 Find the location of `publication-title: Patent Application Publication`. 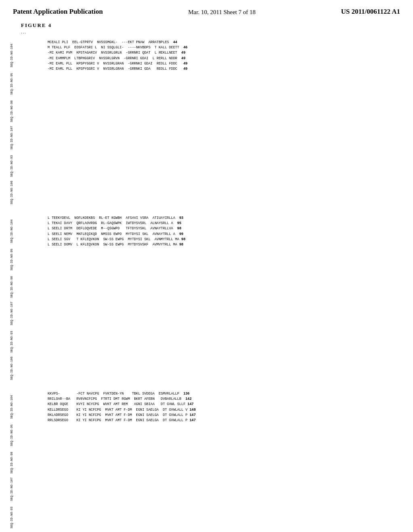

publication-title: Patent Application Publication is located at coordinates (58, 12).